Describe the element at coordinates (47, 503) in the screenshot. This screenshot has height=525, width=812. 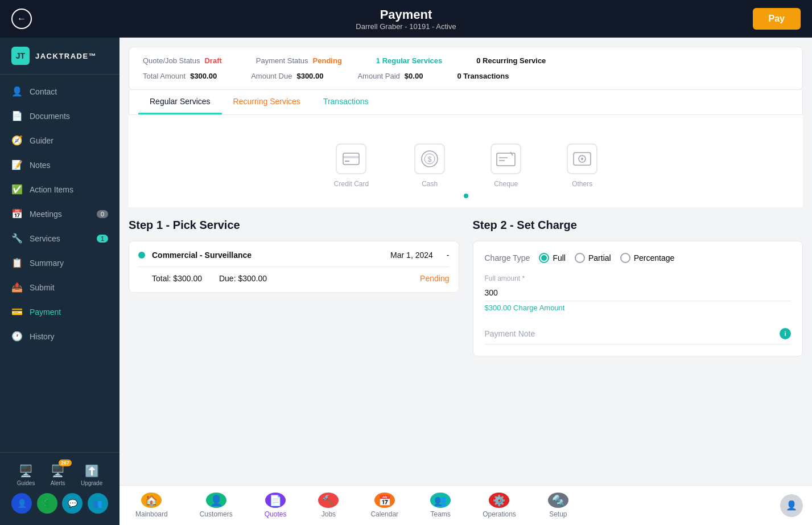
I see `dollar-bottom-icon: 💲` at that location.